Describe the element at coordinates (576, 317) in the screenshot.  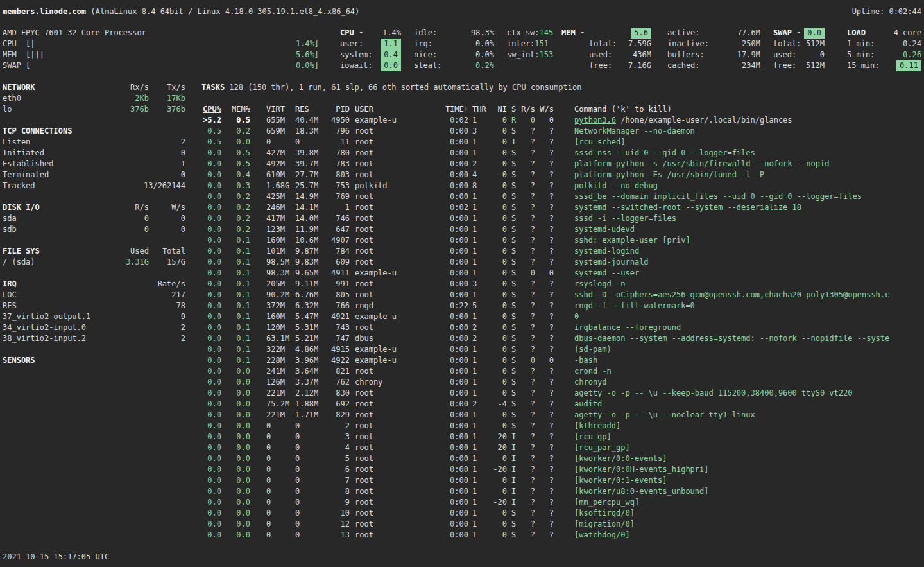
I see `command-name: 0` at that location.